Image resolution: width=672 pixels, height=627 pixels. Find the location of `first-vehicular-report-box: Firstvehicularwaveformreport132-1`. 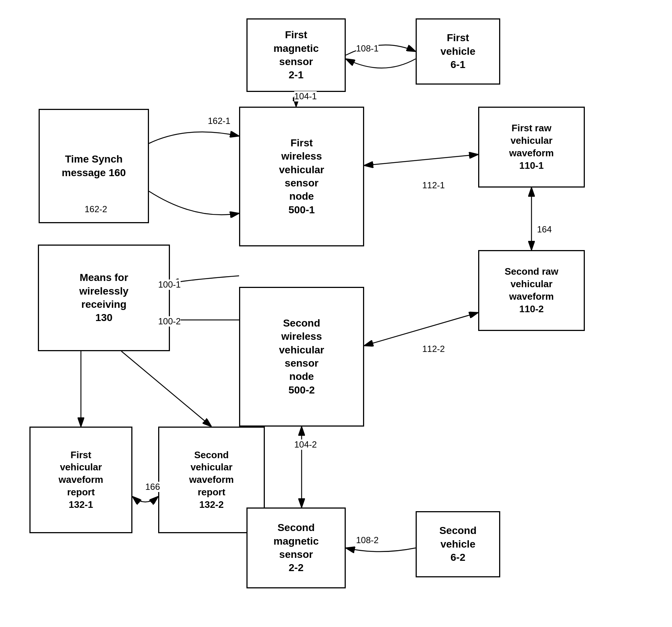

first-vehicular-report-box: Firstvehicularwaveformreport132-1 is located at coordinates (81, 480).